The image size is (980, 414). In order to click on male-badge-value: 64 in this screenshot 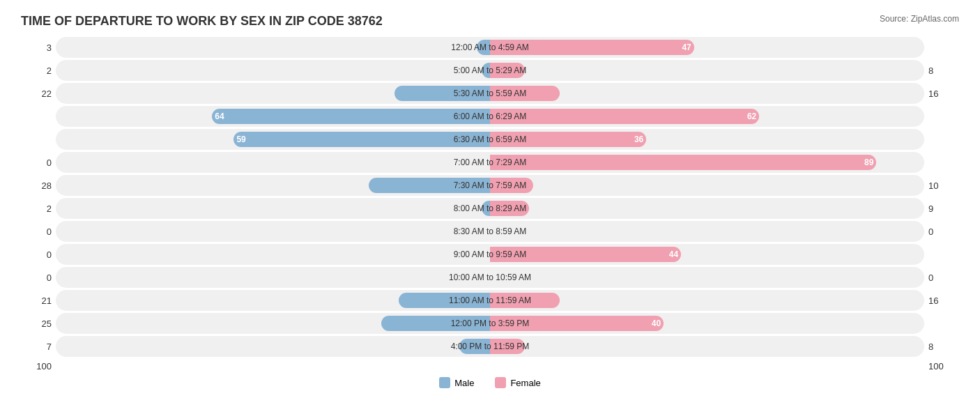, I will do `click(219, 116)`.